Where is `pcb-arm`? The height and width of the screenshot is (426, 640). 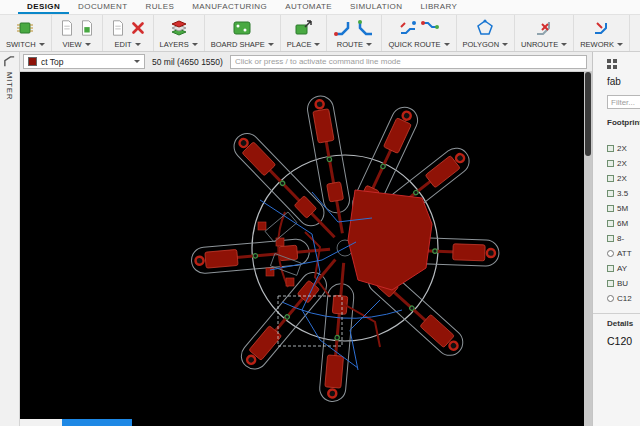 pcb-arm is located at coordinates (260, 255).